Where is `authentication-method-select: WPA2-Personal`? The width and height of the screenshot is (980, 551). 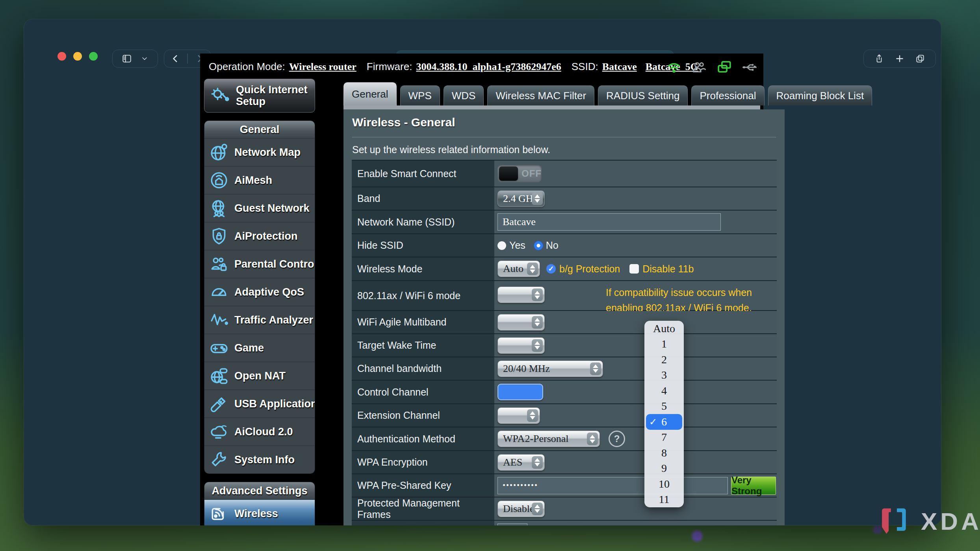
authentication-method-select: WPA2-Personal is located at coordinates (549, 439).